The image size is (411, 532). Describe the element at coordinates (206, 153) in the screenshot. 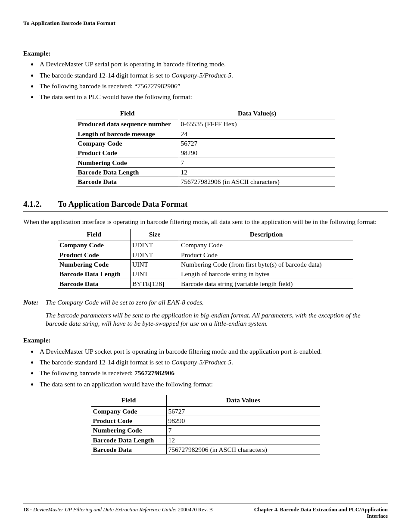

I see `table-body: Produced data sequence number0-65535 (FF…` at that location.